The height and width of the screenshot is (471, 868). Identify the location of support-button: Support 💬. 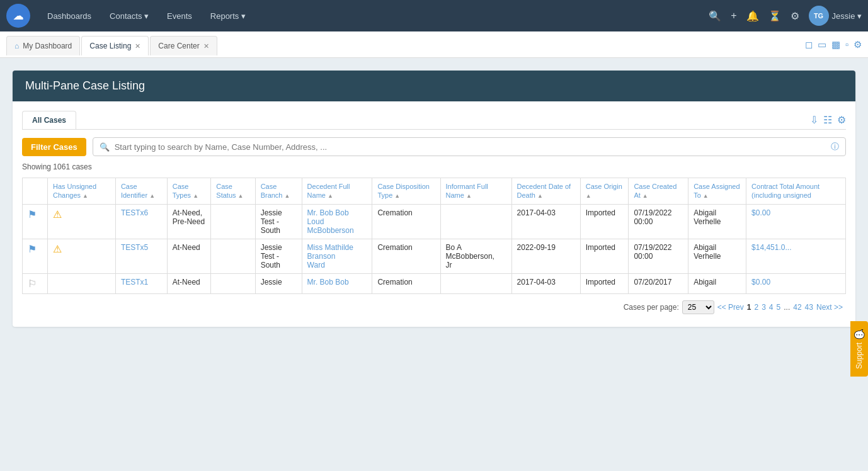
(859, 330).